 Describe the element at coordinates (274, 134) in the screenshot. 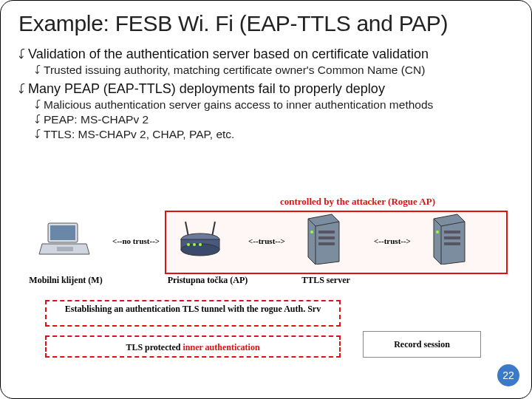

I see `bullet-peap-sub3: TTLS: MS-CHAPv 2, CHAP, PAP, etc.` at that location.